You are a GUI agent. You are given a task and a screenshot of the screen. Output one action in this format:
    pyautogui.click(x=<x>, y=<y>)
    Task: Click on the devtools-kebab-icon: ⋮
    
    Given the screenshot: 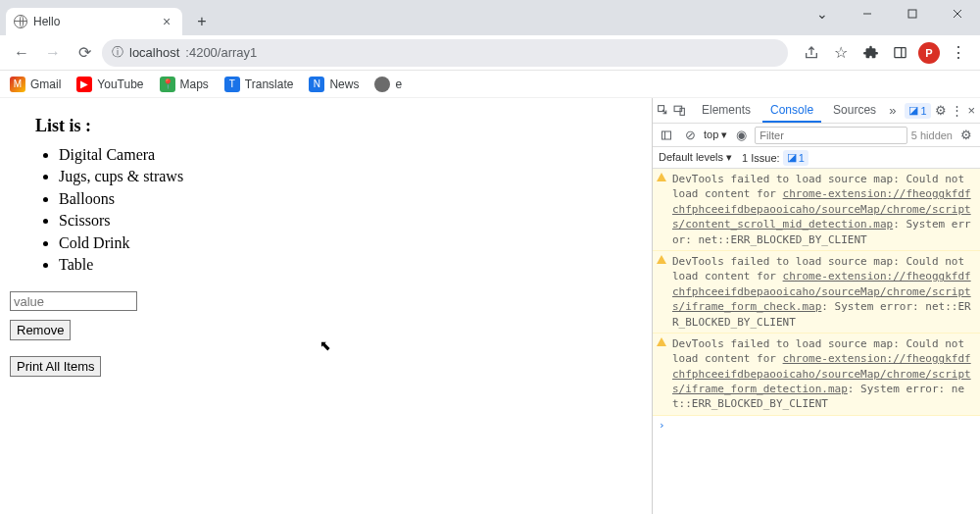 What is the action you would take?
    pyautogui.click(x=956, y=111)
    